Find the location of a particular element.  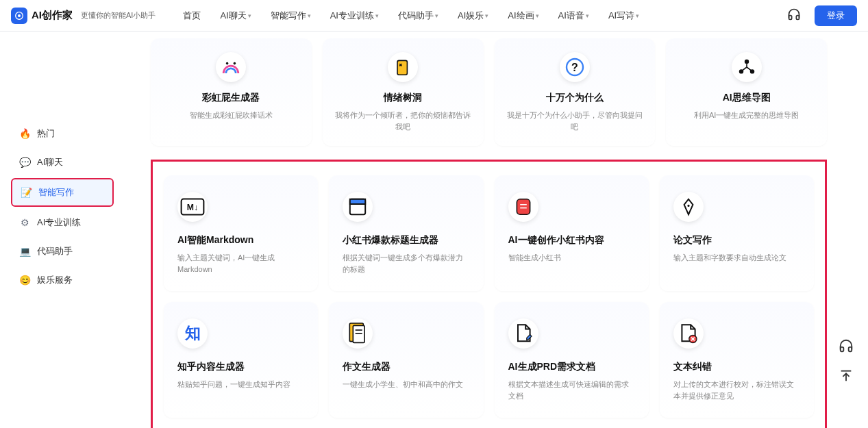

sidebar-icon: 🔥 is located at coordinates (25, 134).